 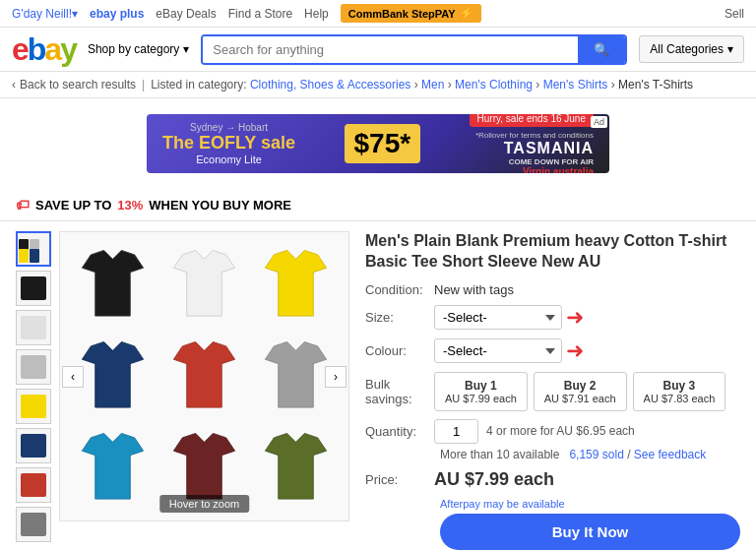 I want to click on shirt-black, so click(x=112, y=285).